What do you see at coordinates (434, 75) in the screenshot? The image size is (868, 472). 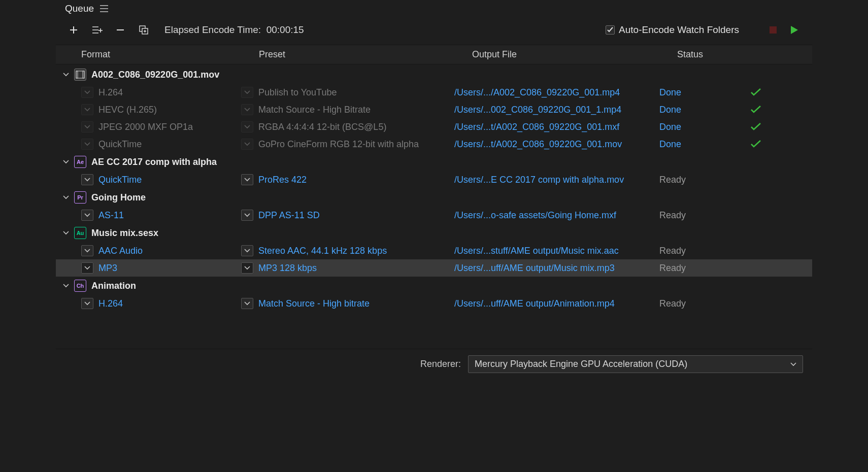 I see `queue-group: A002_C086_09220G_001.mov` at bounding box center [434, 75].